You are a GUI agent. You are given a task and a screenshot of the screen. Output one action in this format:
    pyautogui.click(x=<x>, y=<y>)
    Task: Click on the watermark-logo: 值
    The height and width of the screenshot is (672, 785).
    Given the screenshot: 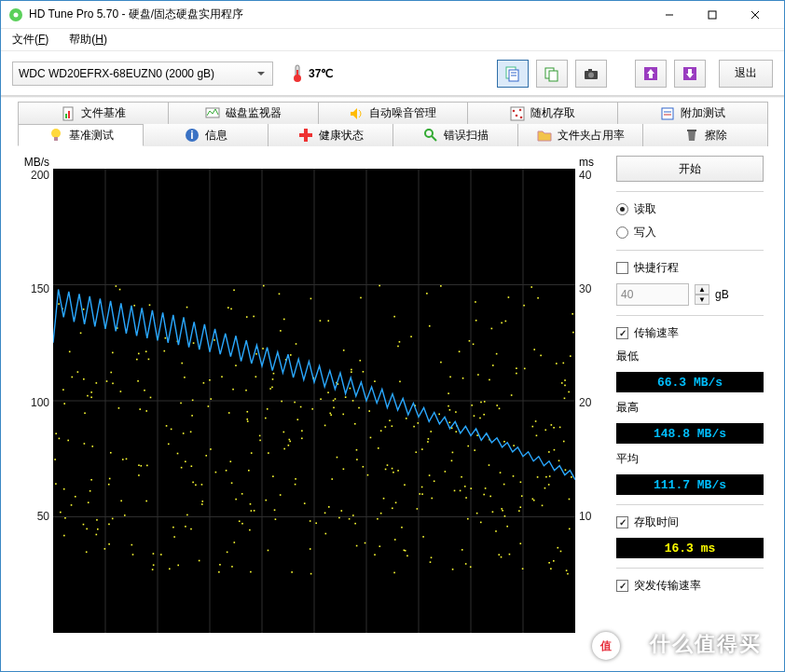 What is the action you would take?
    pyautogui.click(x=606, y=646)
    